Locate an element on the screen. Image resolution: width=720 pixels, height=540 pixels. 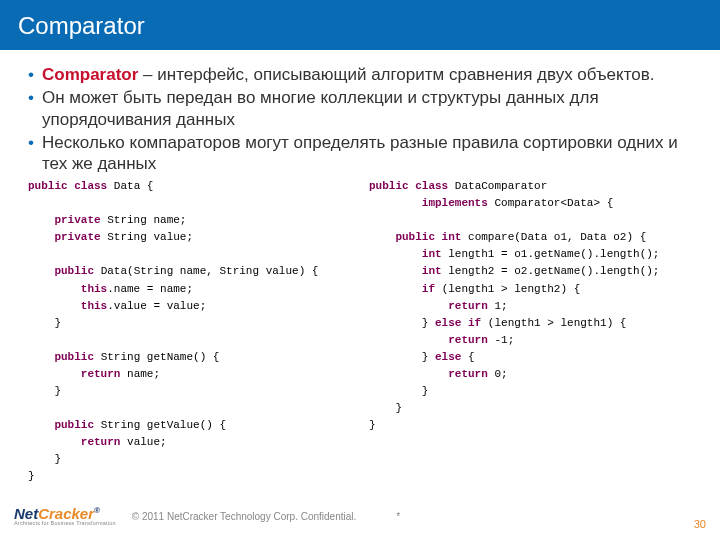
bullet-item: Несколько компараторов могут определять … is located at coordinates (363, 154).